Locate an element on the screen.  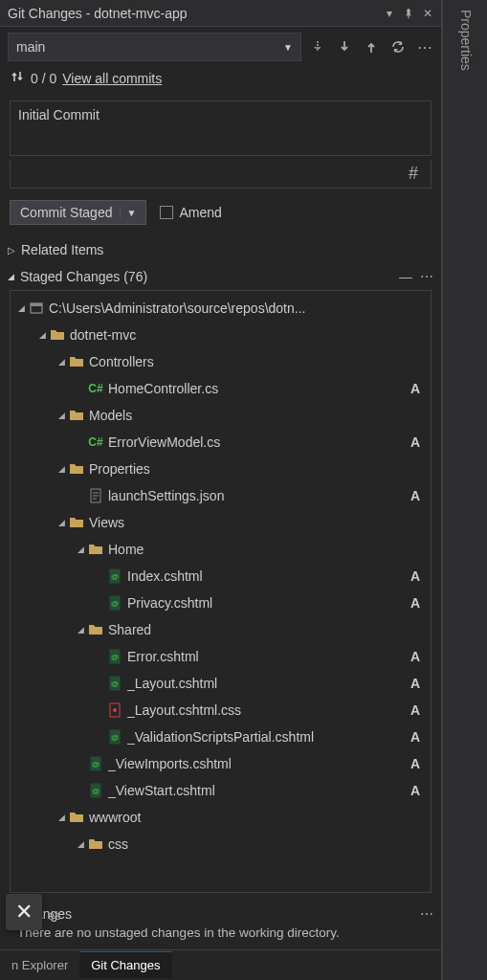
tree-file: @Index.cshtmlA is located at coordinates (220, 576).